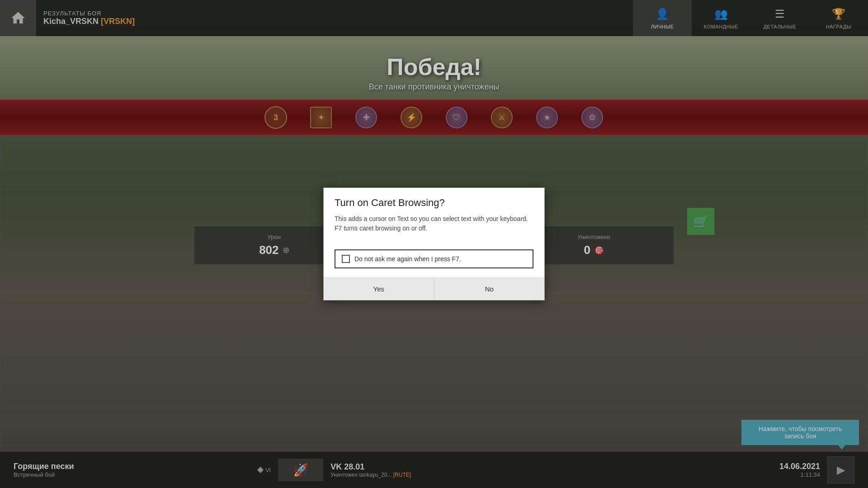 This screenshot has width=868, height=488. Describe the element at coordinates (434, 244) in the screenshot. I see `caret-browsing-dialog: Turn on Caret Browsing? This adds a curs…` at that location.